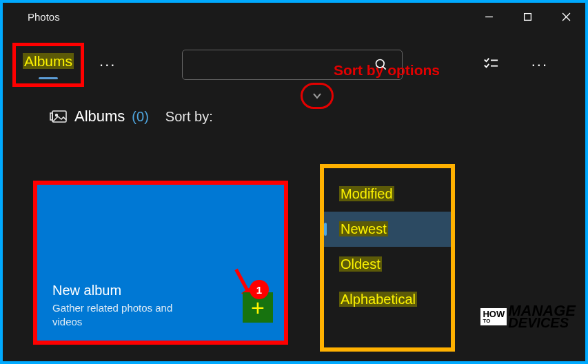 Image resolution: width=588 pixels, height=364 pixels. What do you see at coordinates (528, 17) in the screenshot?
I see `maximize-icon` at bounding box center [528, 17].